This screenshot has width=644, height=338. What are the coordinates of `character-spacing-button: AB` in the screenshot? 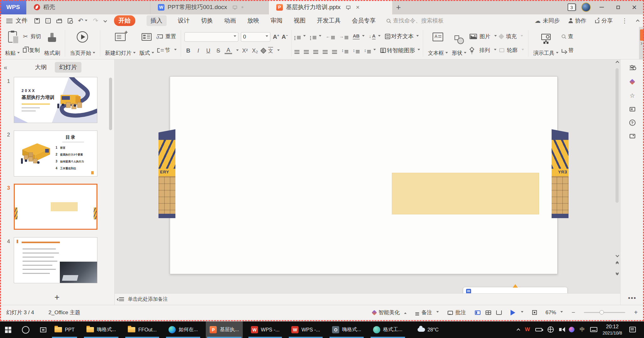 It's located at (359, 36).